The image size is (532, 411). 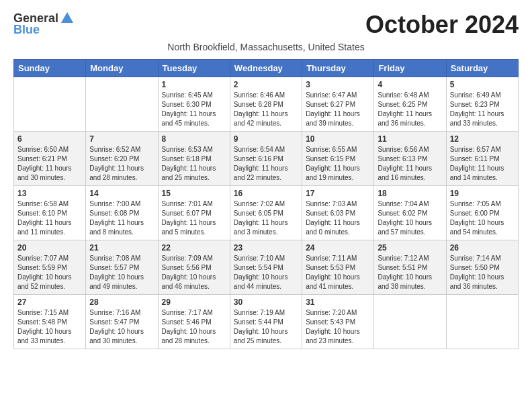 I want to click on cell-w2-d3: 8Sunrise: 6:53 AMSunset: 6:18 PMDaylight…, so click(x=193, y=158).